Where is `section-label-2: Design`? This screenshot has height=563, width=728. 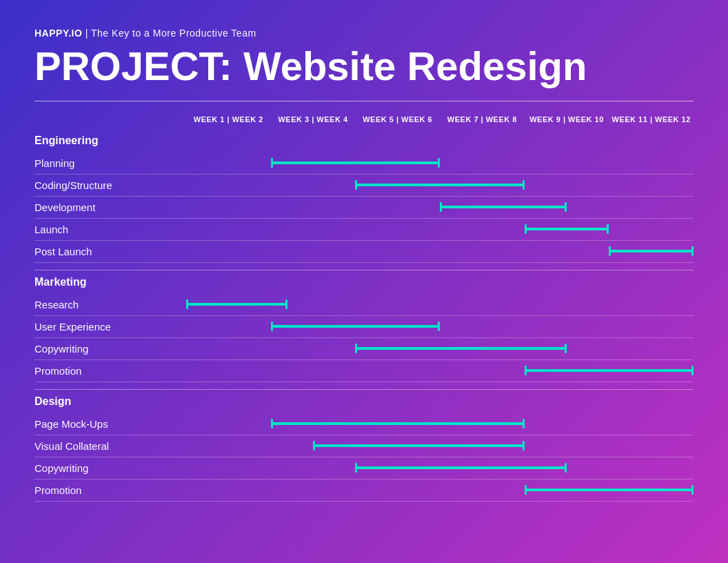 section-label-2: Design is located at coordinates (364, 402).